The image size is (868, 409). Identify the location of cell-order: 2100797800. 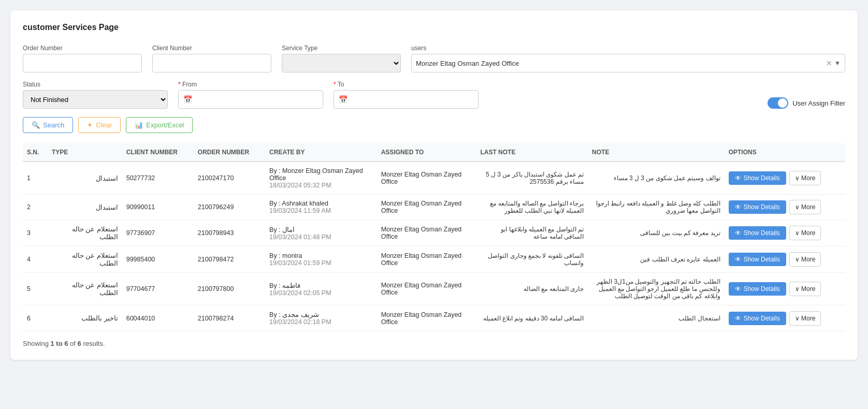
(229, 289).